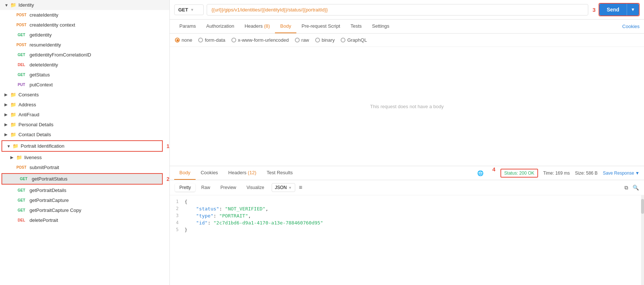 The width and height of the screenshot is (644, 285). What do you see at coordinates (407, 173) in the screenshot?
I see `response-tabs-bar: Body Cookies Headers (12) Test Results 🌐…` at bounding box center [407, 173].